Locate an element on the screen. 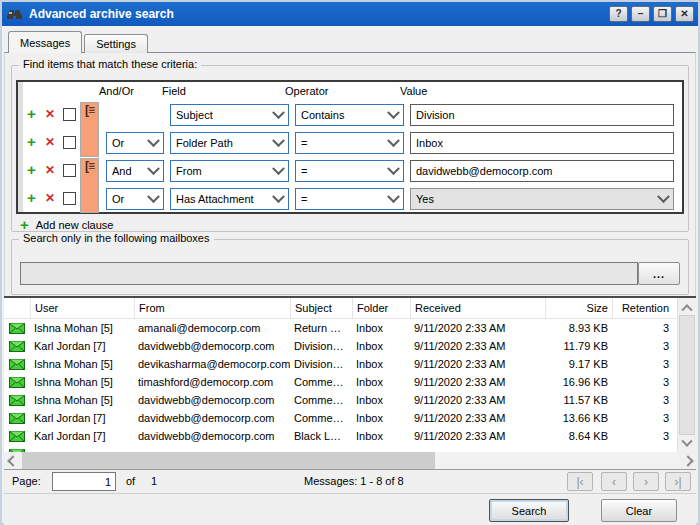 This screenshot has width=700, height=525. column-retention: Retention is located at coordinates (642, 308).